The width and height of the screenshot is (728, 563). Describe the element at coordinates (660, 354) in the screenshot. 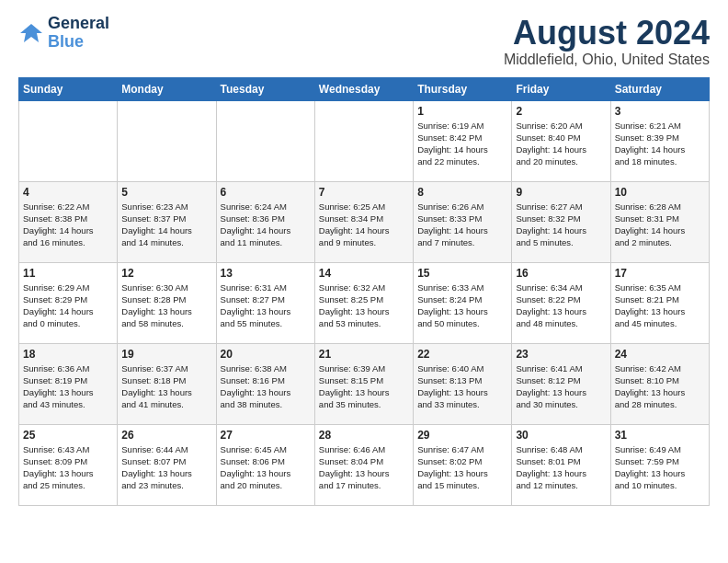

I see `day-number: 24` at that location.